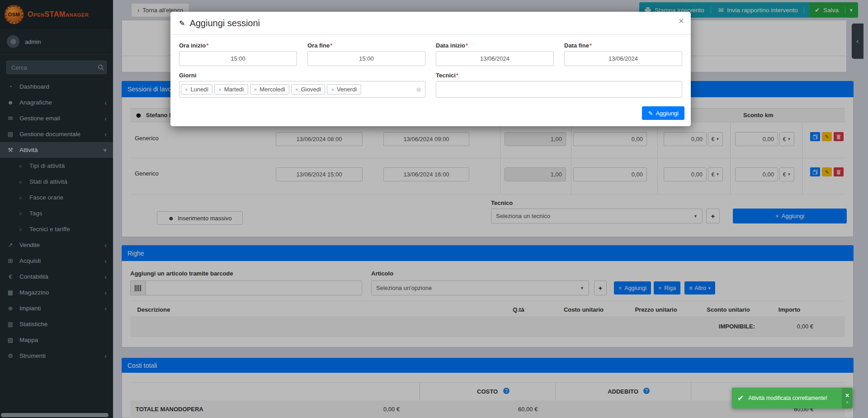  Describe the element at coordinates (430, 24) in the screenshot. I see `modal-header: ✎ Aggiungi sessioni` at that location.